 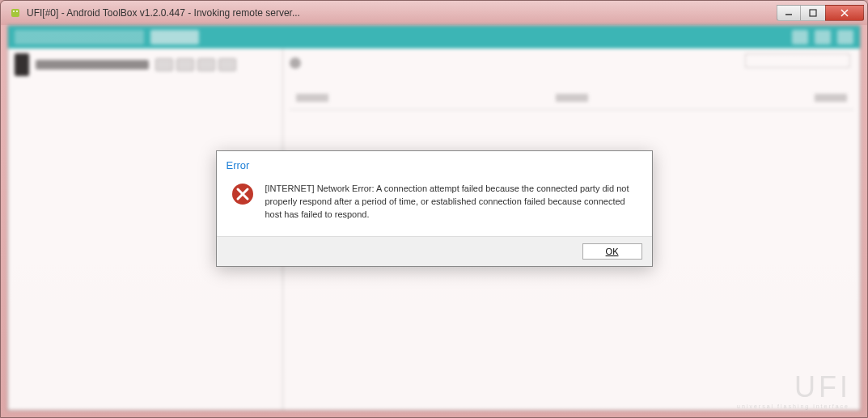 I want to click on toolbar-button, so click(x=175, y=37).